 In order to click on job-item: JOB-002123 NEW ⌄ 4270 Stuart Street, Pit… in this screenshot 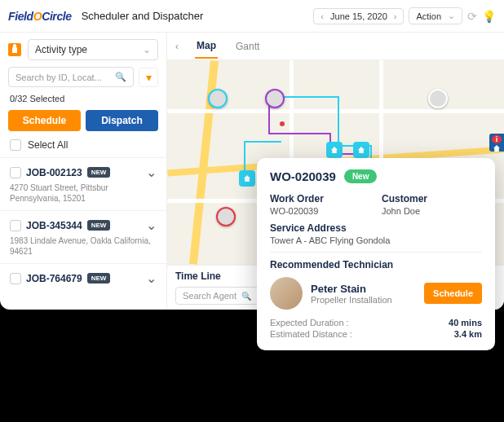, I will do `click(83, 184)`.